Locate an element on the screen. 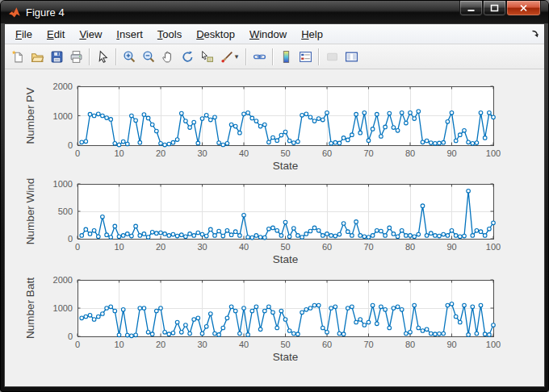 This screenshot has width=549, height=392. menu-item-window: Window is located at coordinates (268, 34).